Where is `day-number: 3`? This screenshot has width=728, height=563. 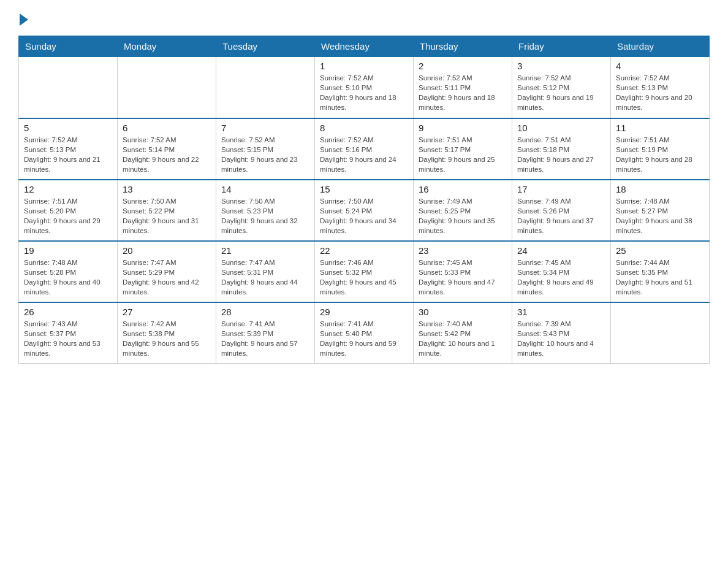
day-number: 3 is located at coordinates (561, 66).